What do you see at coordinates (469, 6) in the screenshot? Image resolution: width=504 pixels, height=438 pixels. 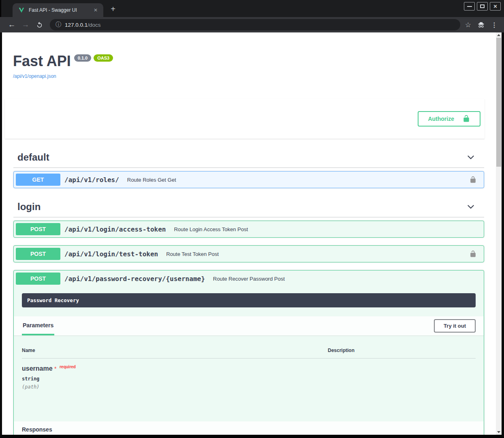 I see `minimize-button` at bounding box center [469, 6].